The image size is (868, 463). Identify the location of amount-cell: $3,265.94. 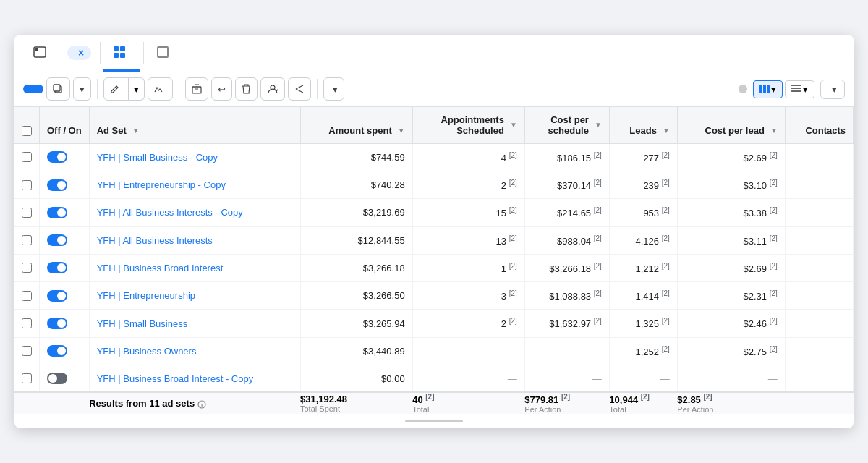
(356, 323).